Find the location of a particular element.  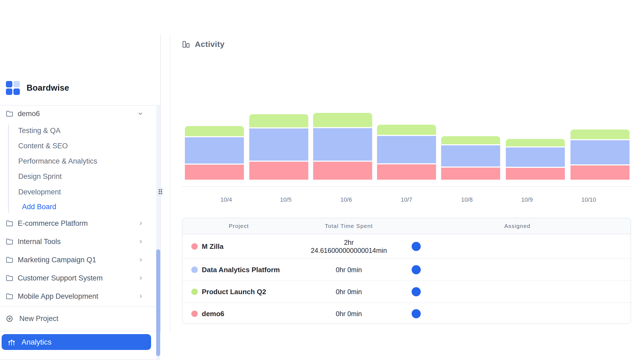

sidebar-board-item: Performance & Analytics is located at coordinates (58, 161).